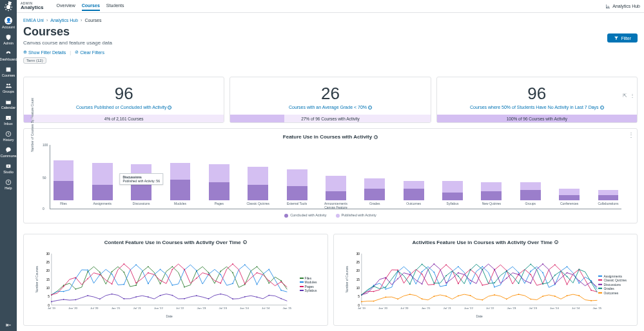  I want to click on bar-new-quizzes: New Quizzes, so click(491, 196).